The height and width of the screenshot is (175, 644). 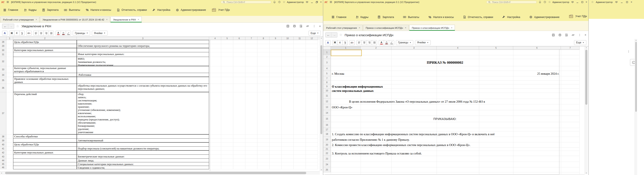 What do you see at coordinates (441, 17) in the screenshot?
I see `menu-item-taxes: %Налоги и взносы` at bounding box center [441, 17].